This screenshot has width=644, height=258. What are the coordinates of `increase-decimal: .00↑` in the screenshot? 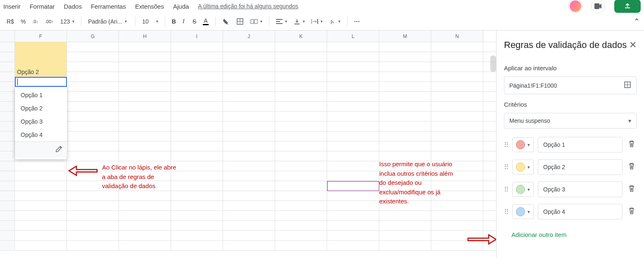 It's located at (50, 22).